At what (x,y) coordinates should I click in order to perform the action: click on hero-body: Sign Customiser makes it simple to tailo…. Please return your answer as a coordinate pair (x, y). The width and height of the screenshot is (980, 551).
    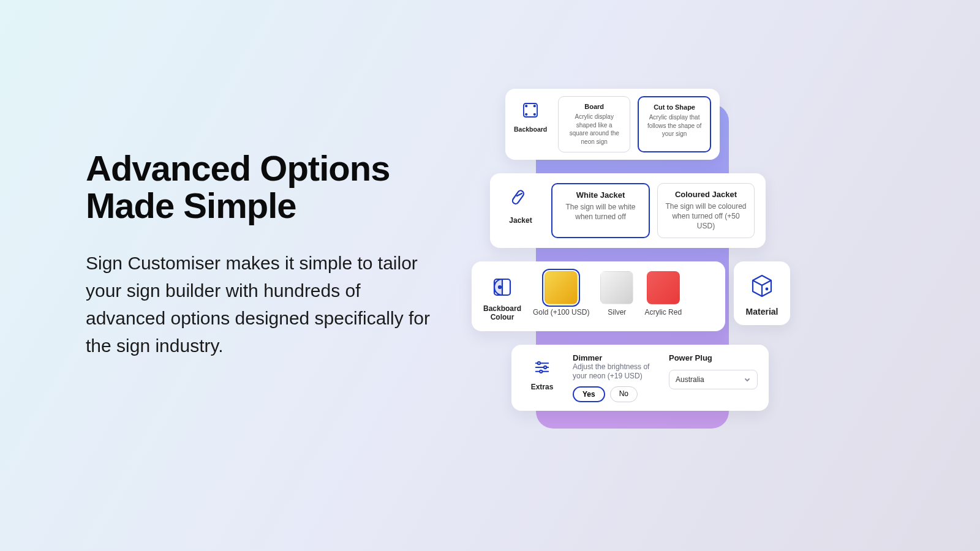
    Looking at the image, I should click on (260, 304).